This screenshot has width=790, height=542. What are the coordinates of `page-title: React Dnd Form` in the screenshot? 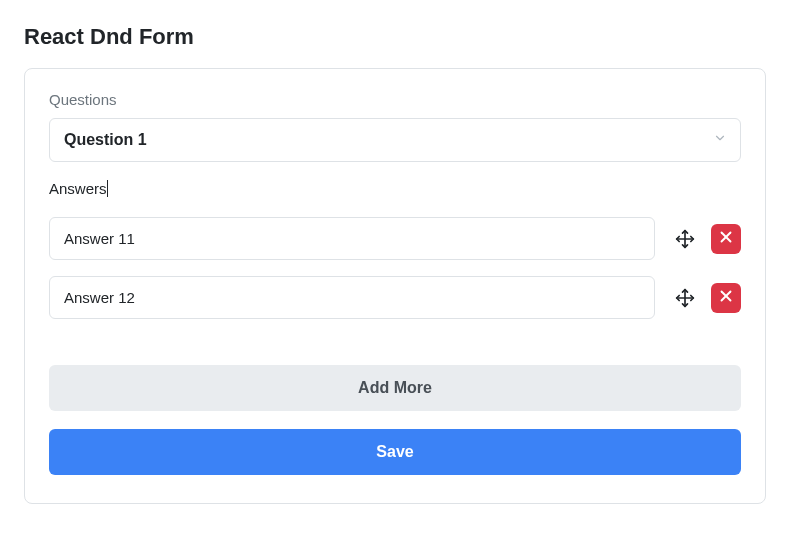 It's located at (395, 37).